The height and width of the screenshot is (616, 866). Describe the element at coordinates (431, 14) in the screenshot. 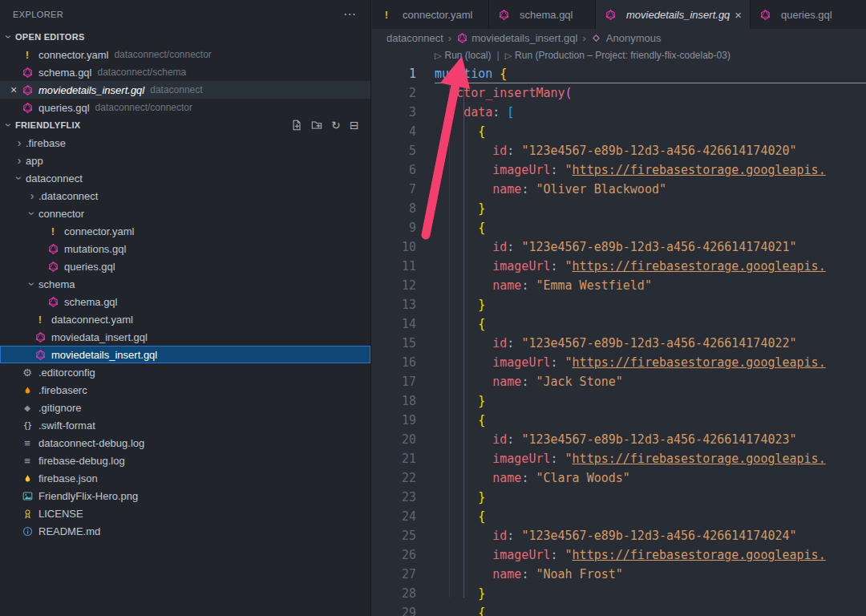

I see `tab-connector-yaml: !connector.yaml` at that location.